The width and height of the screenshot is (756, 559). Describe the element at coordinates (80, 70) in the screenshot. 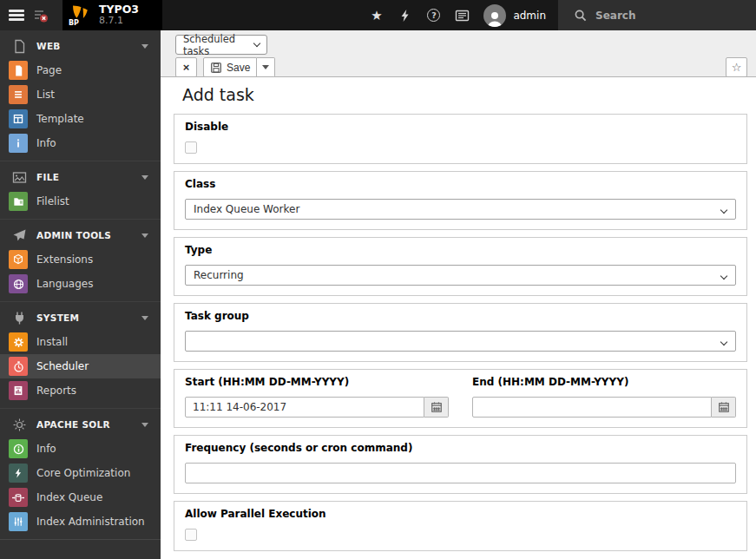

I see `sidebar-item-page: Page` at that location.